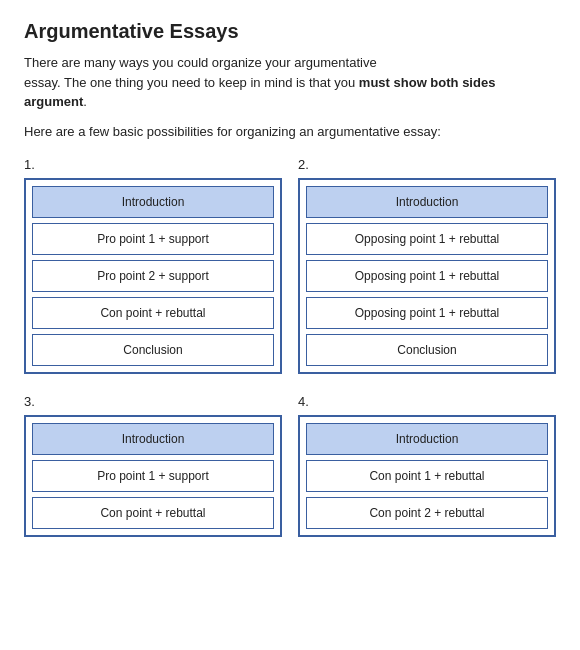 The image size is (580, 650). I want to click on intro-line3: ., so click(85, 102).